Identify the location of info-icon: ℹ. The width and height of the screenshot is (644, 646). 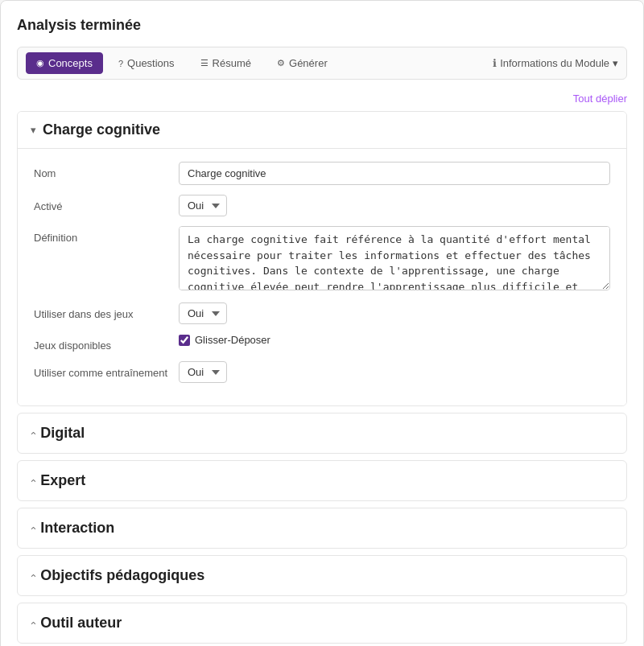
(494, 63).